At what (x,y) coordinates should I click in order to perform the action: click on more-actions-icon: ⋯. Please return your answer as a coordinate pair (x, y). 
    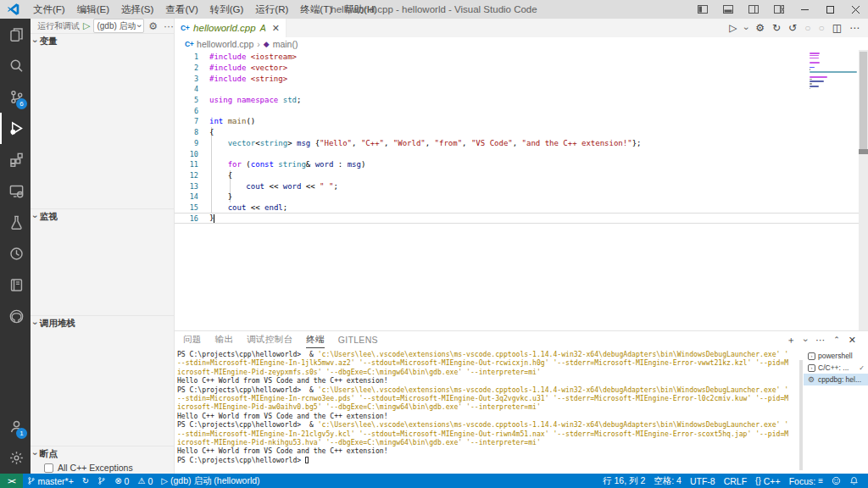
    Looking at the image, I should click on (854, 28).